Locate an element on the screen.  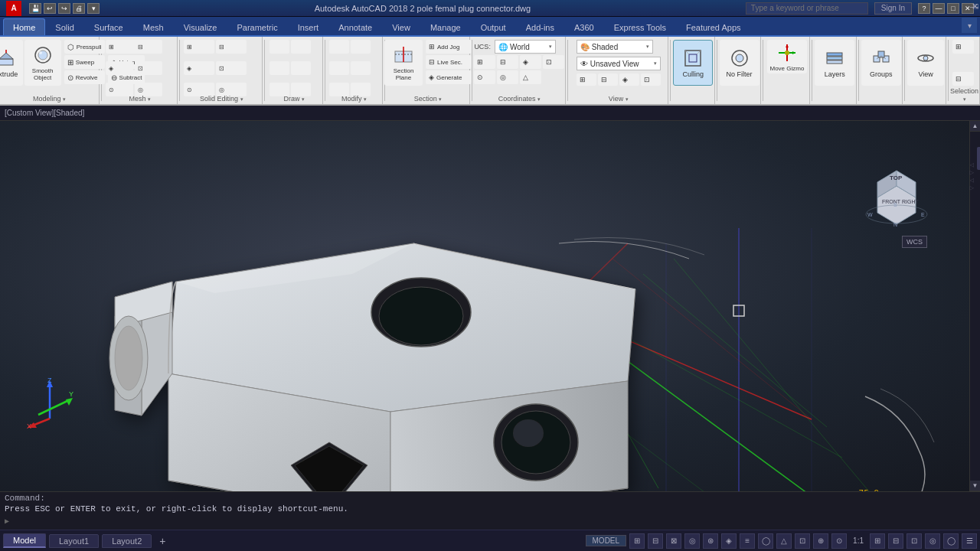
mesh-btn-1: ⊞ is located at coordinates (119, 47).